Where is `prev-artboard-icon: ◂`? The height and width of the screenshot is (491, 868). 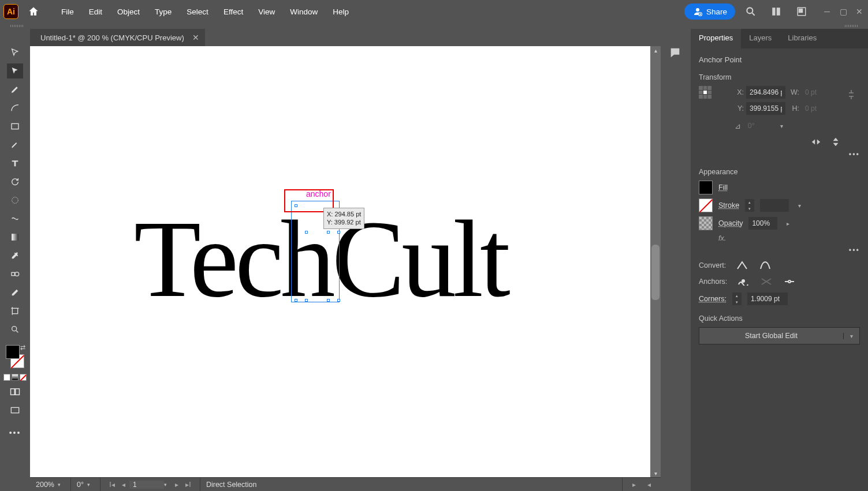
prev-artboard-icon: ◂ is located at coordinates (124, 485).